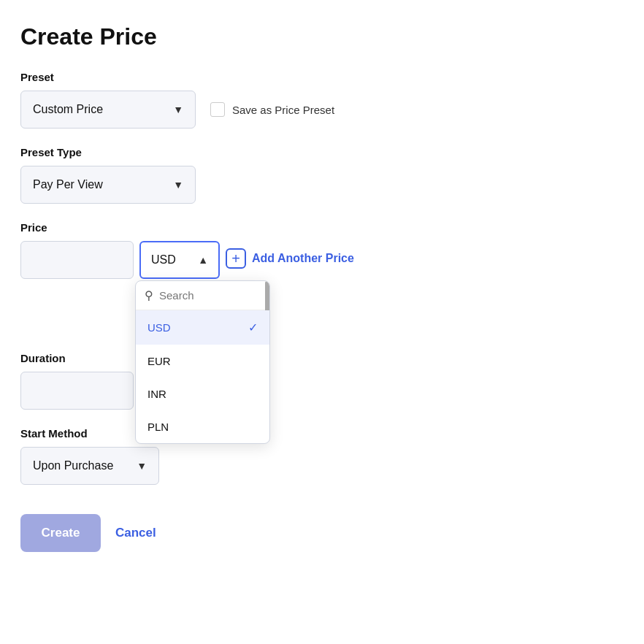  Describe the element at coordinates (210, 295) in the screenshot. I see `currency-search-input` at that location.